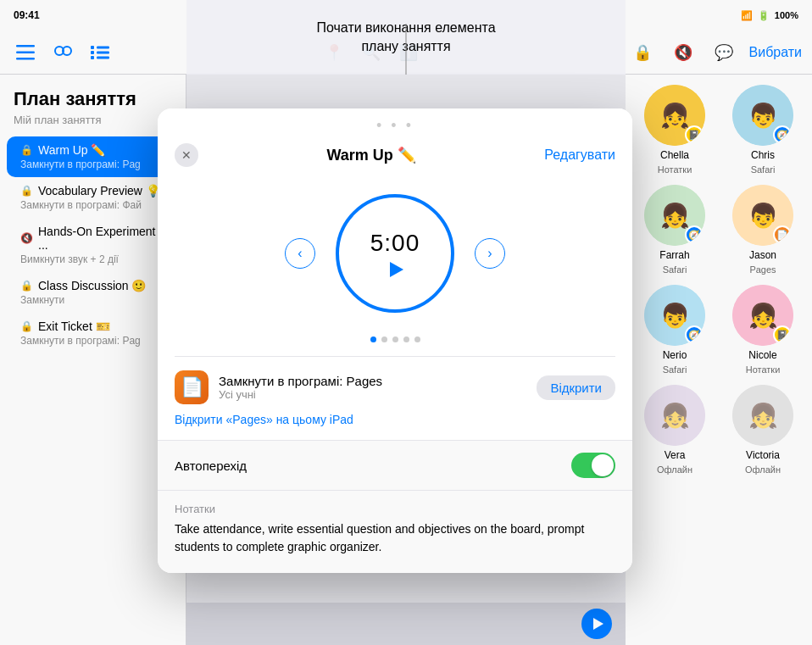  Describe the element at coordinates (395, 398) in the screenshot. I see `app-lock-section: 📄 Замкнути в програмі: Pages Усі учні Ві…` at that location.